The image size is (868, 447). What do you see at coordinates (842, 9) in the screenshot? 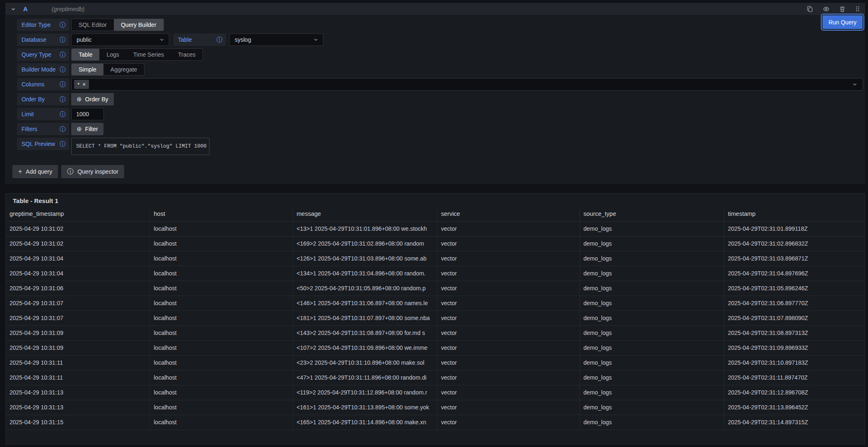
I see `remove-query-trash-icon` at bounding box center [842, 9].